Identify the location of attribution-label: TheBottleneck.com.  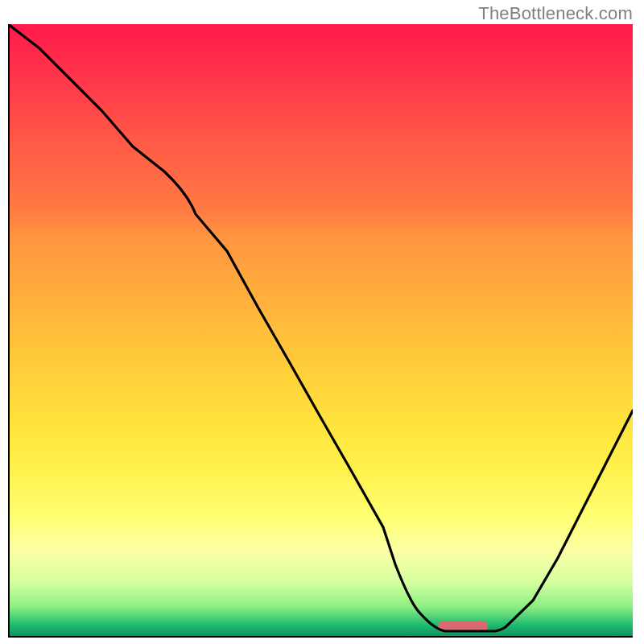
(555, 14).